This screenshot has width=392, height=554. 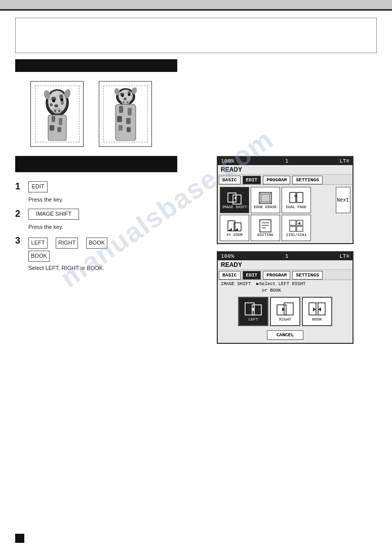 What do you see at coordinates (277, 180) in the screenshot?
I see `lcd1-tab-program: PROGRAM` at bounding box center [277, 180].